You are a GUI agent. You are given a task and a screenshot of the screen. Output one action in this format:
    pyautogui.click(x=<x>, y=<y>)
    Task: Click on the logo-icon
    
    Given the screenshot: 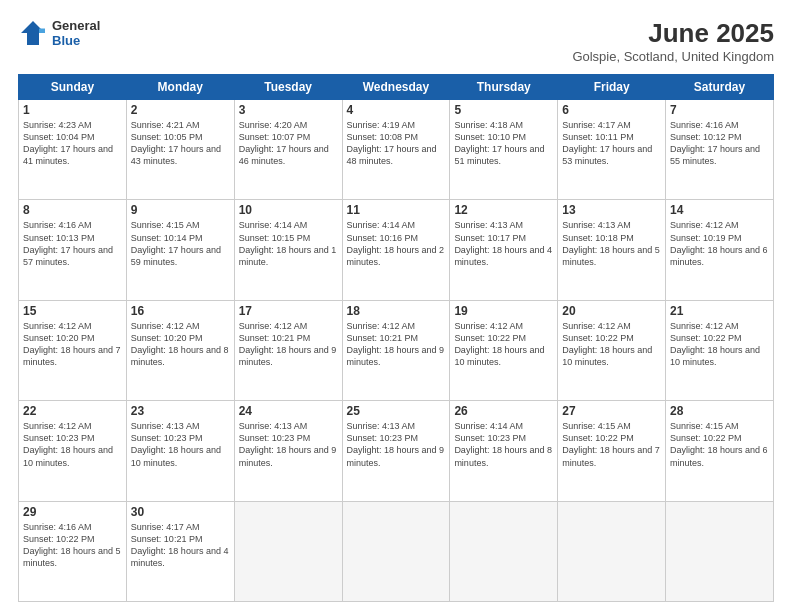 What is the action you would take?
    pyautogui.click(x=33, y=33)
    